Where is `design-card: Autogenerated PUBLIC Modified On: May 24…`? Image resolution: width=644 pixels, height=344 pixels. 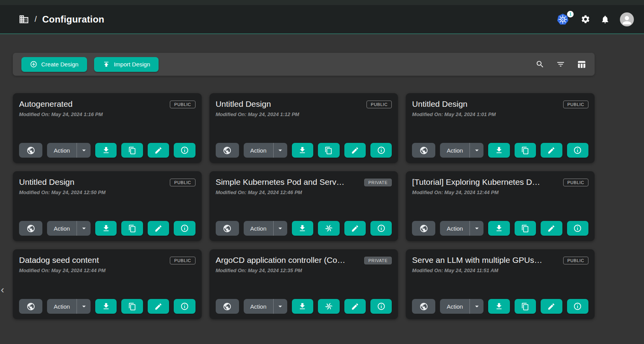
design-card: Autogenerated PUBLIC Modified On: May 24… is located at coordinates (107, 128).